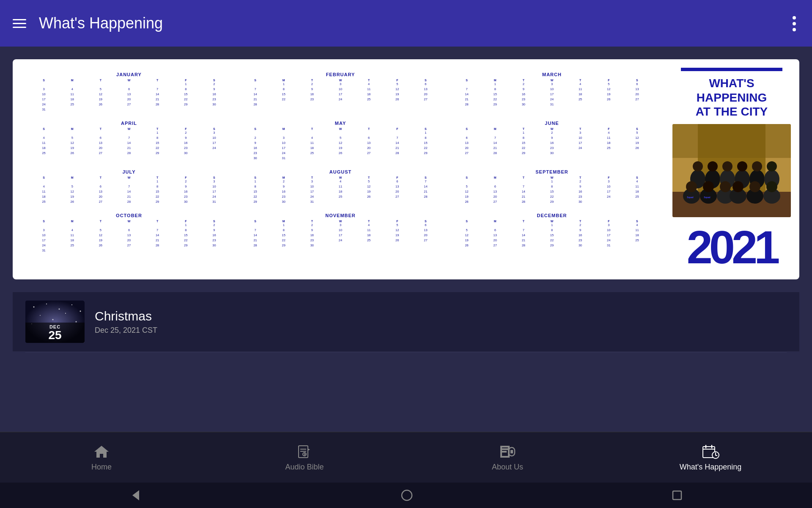 The width and height of the screenshot is (812, 508). What do you see at coordinates (552, 187) in the screenshot?
I see `month-block-september: SEPTEMBERSMTWTFS123456789101112131415161…` at bounding box center [552, 187].